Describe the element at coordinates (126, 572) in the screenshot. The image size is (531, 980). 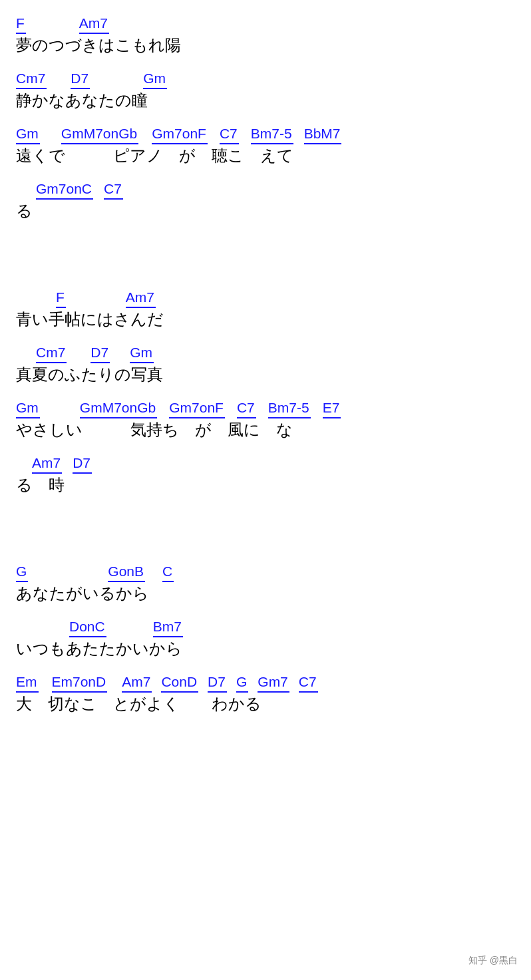
I see `chord-GonB: GonB` at that location.